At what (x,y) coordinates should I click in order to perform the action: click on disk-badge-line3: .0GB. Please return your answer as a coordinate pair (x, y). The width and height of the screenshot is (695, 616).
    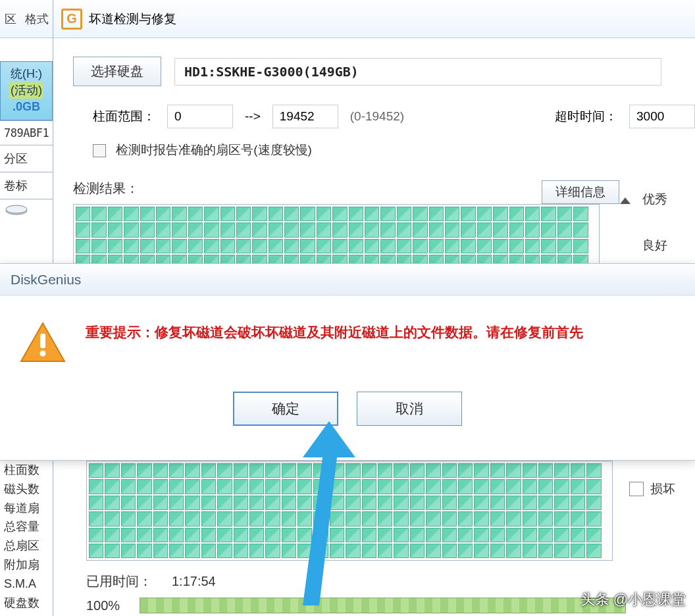
    Looking at the image, I should click on (26, 107).